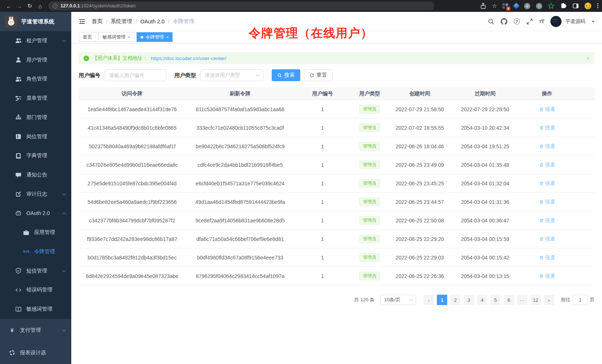 This screenshot has width=602, height=364. What do you see at coordinates (549, 300) in the screenshot?
I see `next-page-button: ›` at bounding box center [549, 300].